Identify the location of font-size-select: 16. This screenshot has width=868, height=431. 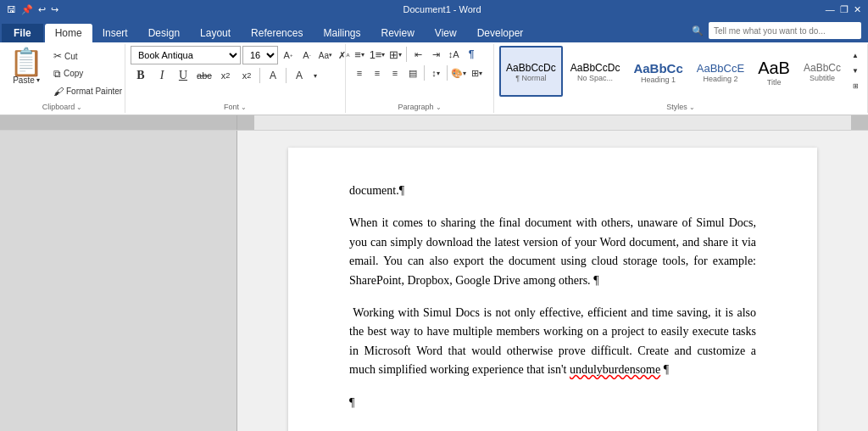
(260, 55).